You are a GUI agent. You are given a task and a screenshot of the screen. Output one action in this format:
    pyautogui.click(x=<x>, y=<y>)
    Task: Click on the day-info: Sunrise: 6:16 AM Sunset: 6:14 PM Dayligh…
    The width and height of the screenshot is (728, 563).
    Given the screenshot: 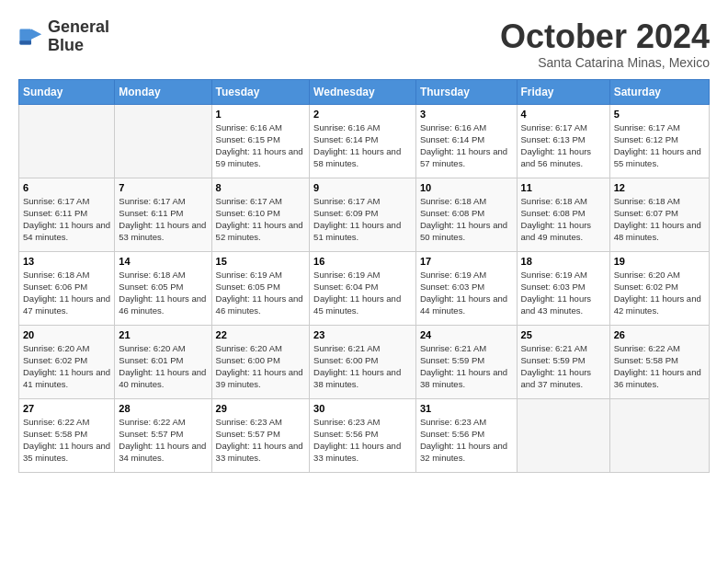 What is the action you would take?
    pyautogui.click(x=467, y=145)
    